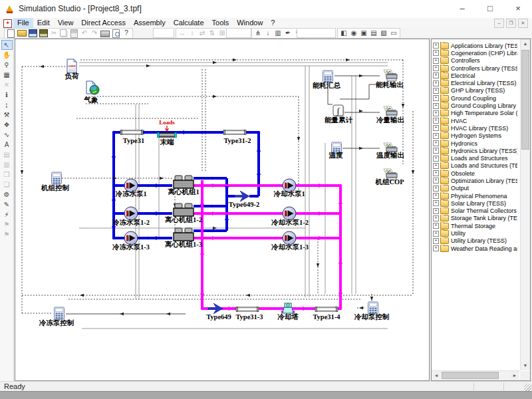 The height and width of the screenshot is (399, 532). Describe the element at coordinates (116, 33) in the screenshot. I see `print-preview-button` at that location.